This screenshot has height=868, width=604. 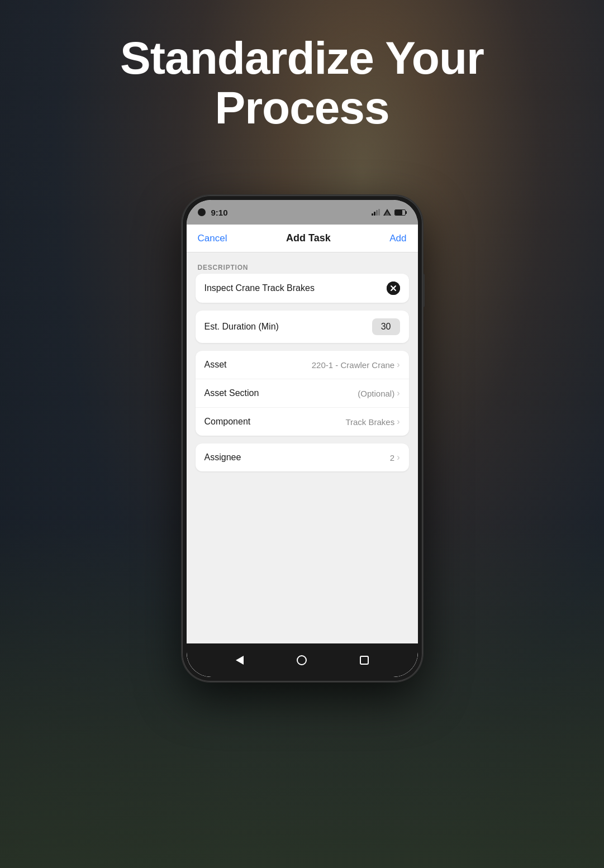 I want to click on signal-icon, so click(x=387, y=212).